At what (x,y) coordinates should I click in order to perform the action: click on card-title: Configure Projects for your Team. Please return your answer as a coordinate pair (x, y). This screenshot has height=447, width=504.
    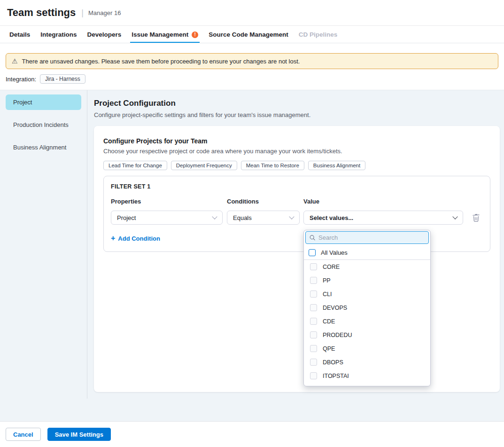
    Looking at the image, I should click on (297, 141).